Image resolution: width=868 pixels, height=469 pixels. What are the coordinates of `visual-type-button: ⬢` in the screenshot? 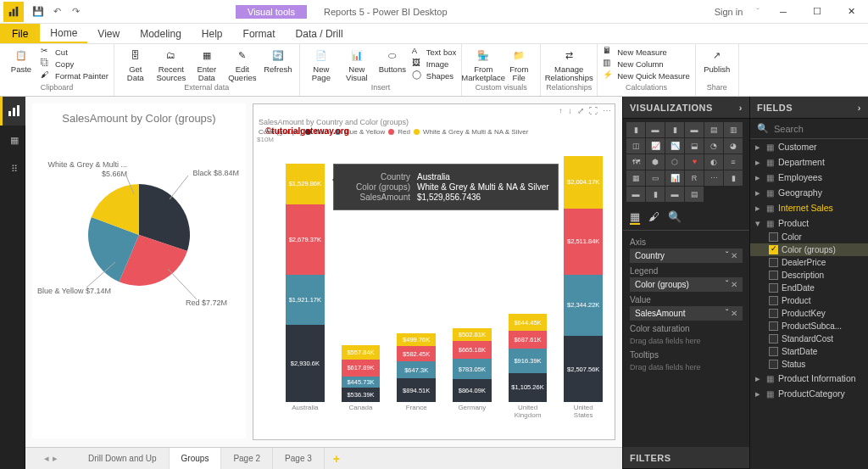 It's located at (655, 162).